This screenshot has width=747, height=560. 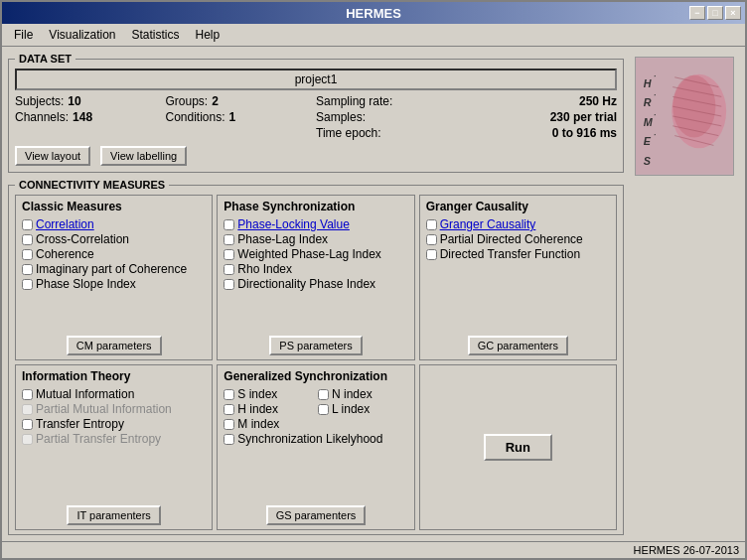 I want to click on svg-text: H, so click(x=648, y=83).